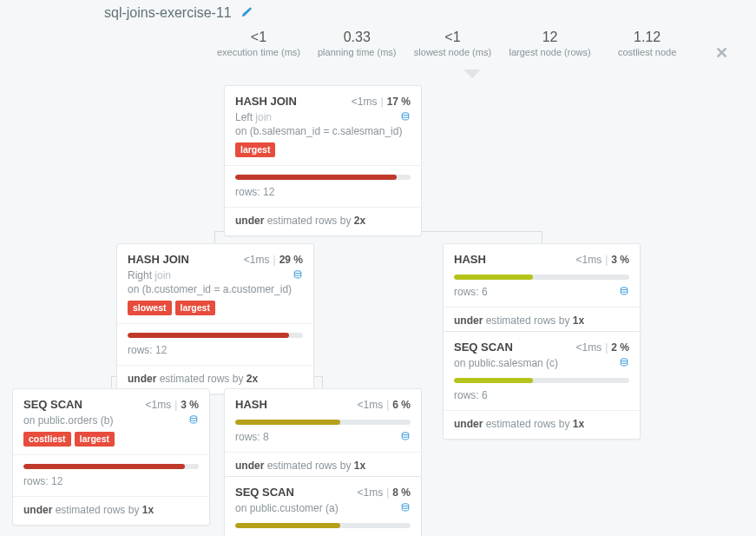  What do you see at coordinates (648, 43) in the screenshot?
I see `metric-costliest-node: 1.12 costliest node` at bounding box center [648, 43].